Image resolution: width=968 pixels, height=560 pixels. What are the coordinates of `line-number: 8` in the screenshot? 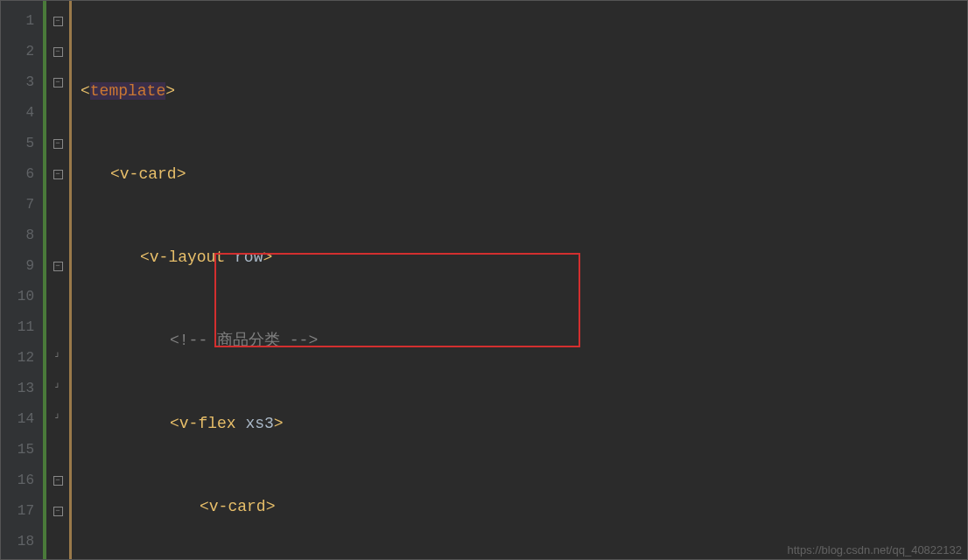 It's located at (18, 236).